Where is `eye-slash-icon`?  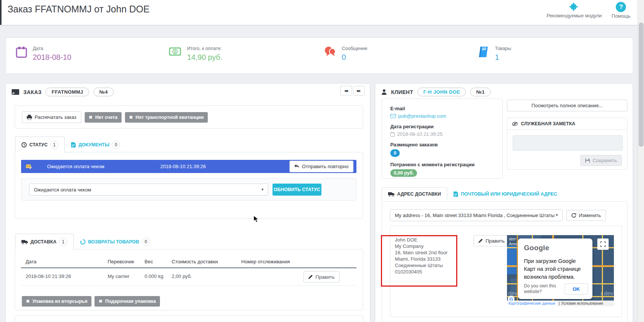 eye-slash-icon is located at coordinates (515, 124).